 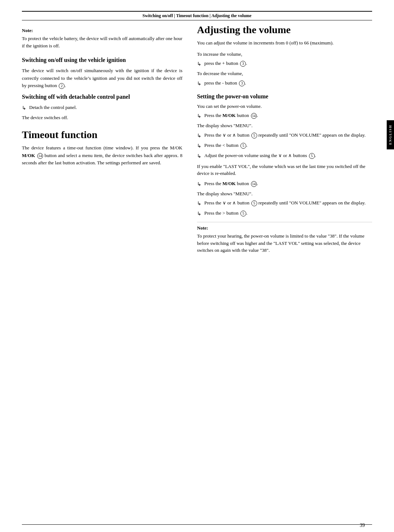 I want to click on power-bullet4-text: Adjust the power-on volume using the ∨ o…, so click(x=260, y=156).